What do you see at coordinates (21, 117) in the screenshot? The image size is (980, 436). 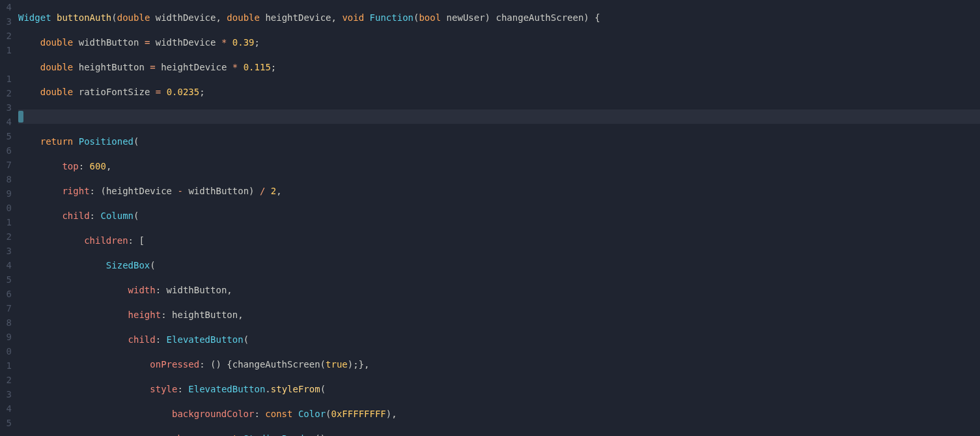 I see `cursor-icon` at bounding box center [21, 117].